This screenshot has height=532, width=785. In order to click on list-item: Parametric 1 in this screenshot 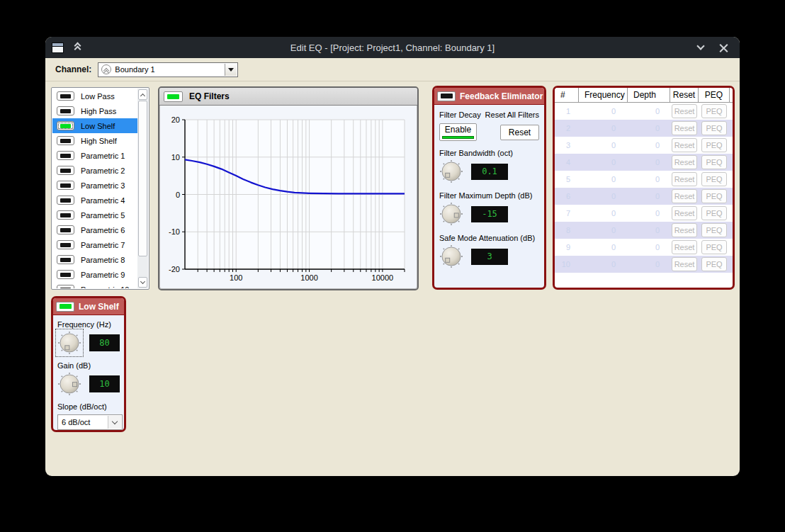, I will do `click(95, 156)`.